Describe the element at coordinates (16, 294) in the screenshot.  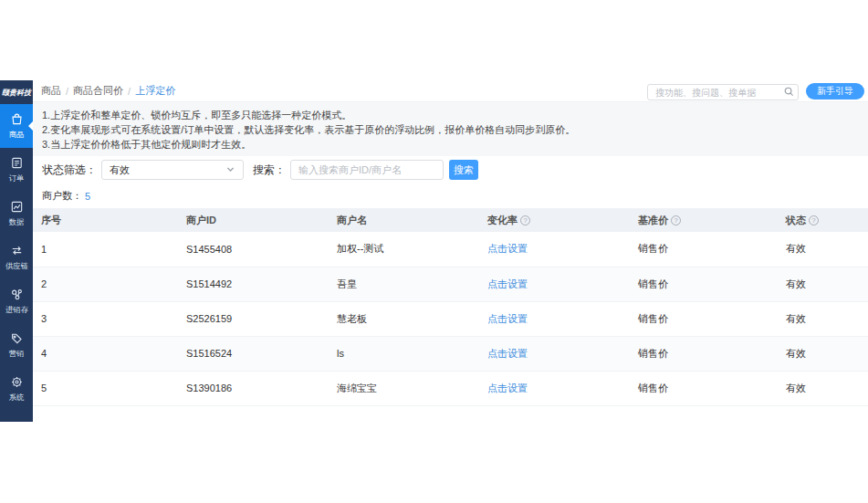
I see `network-nodes-icon` at that location.